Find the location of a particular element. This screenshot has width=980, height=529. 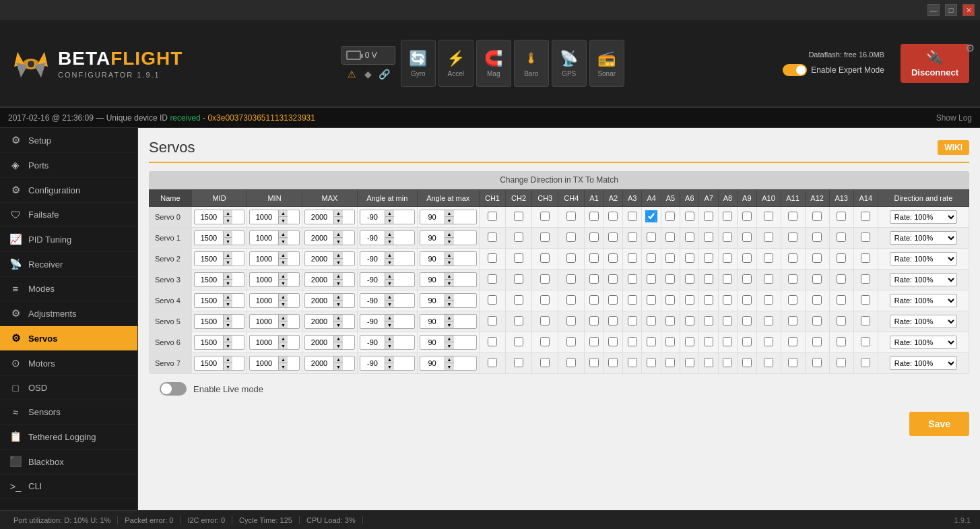

sidebar-item-adjustments: ⚙Adjustments is located at coordinates (69, 314).